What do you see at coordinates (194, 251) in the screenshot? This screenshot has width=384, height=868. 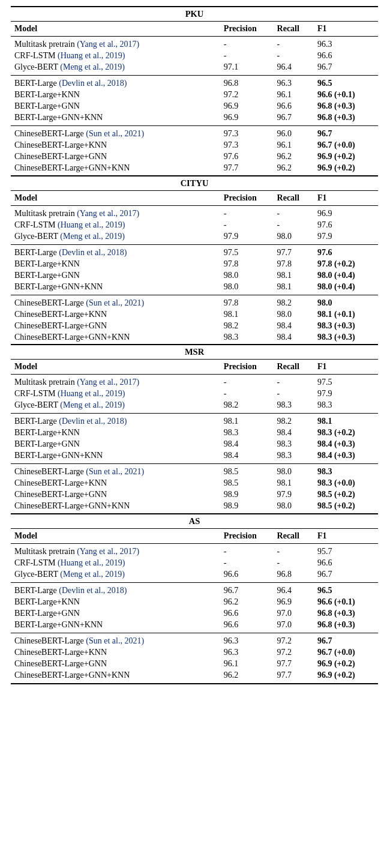 I see `table-row: BERT-Large (Devlin et al., 2018)97.597.7…` at bounding box center [194, 251].